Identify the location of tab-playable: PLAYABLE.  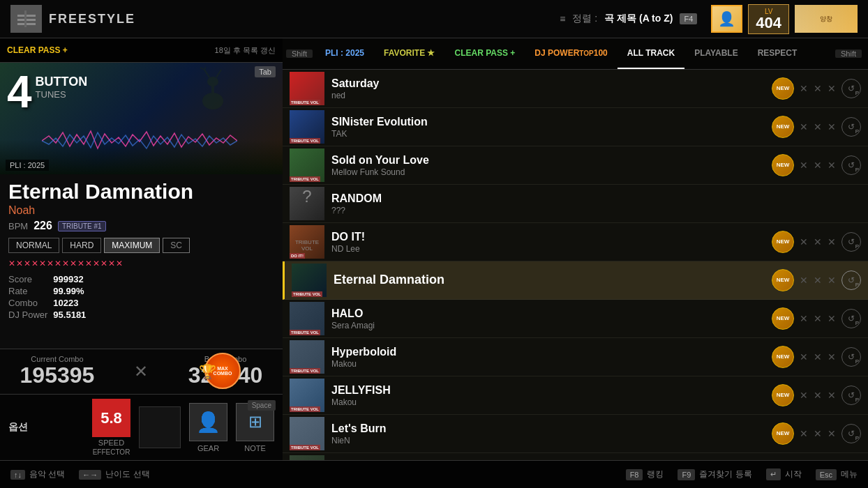
(716, 54).